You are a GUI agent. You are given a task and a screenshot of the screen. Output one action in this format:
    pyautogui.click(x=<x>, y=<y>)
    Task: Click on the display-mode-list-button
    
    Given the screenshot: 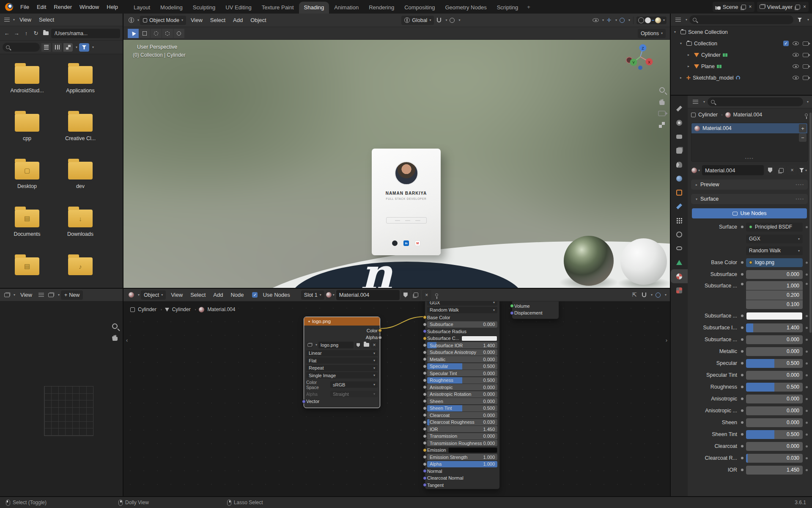 What is the action you would take?
    pyautogui.click(x=46, y=47)
    